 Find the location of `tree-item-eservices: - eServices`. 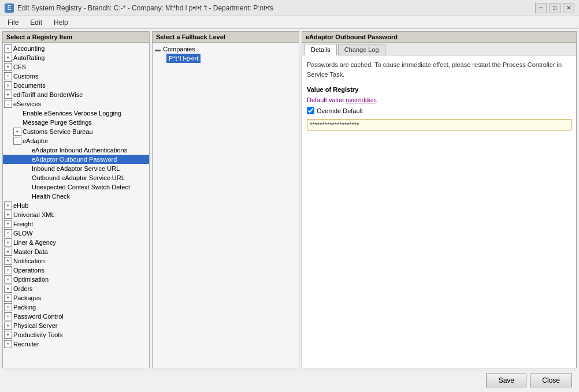

tree-item-eservices: - eServices is located at coordinates (76, 104).